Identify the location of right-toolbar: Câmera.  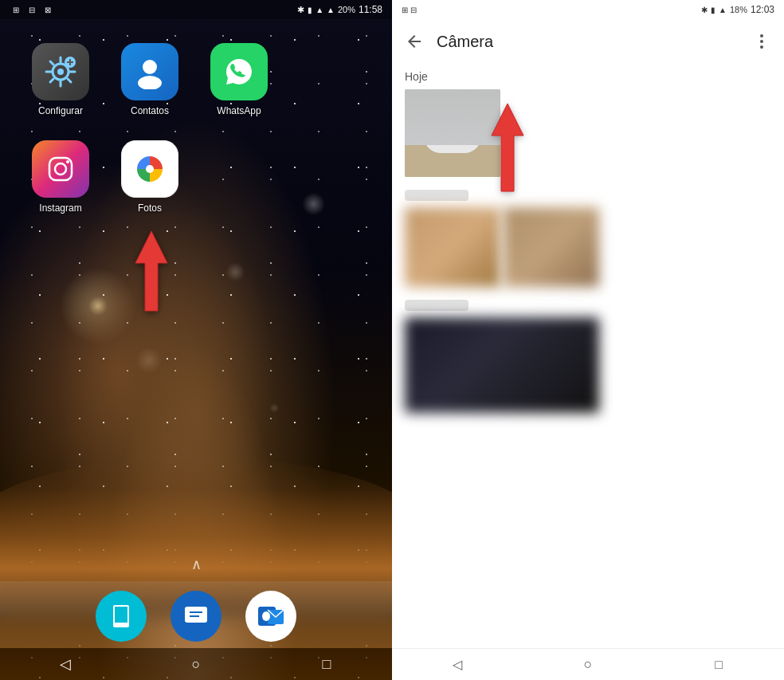
(588, 41).